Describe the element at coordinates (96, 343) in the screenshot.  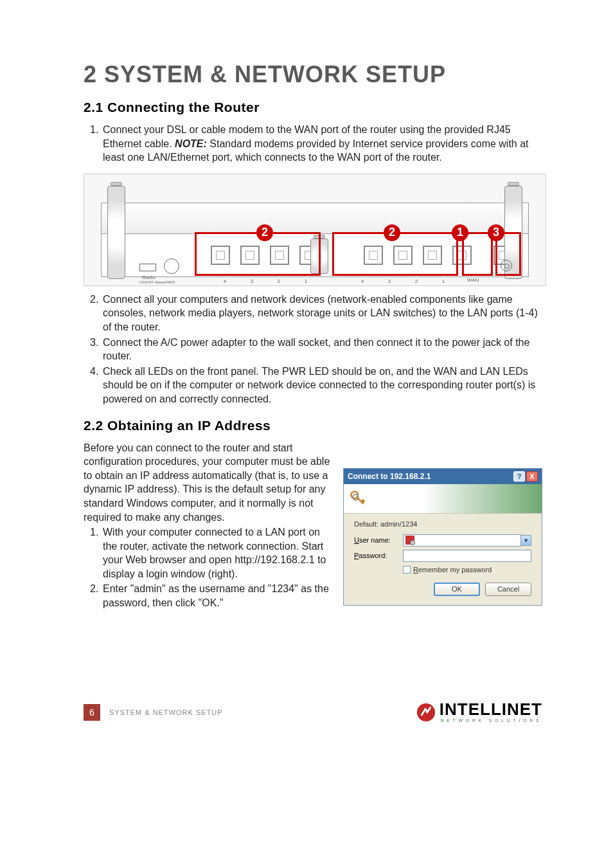
I see `step-number: 3.` at that location.